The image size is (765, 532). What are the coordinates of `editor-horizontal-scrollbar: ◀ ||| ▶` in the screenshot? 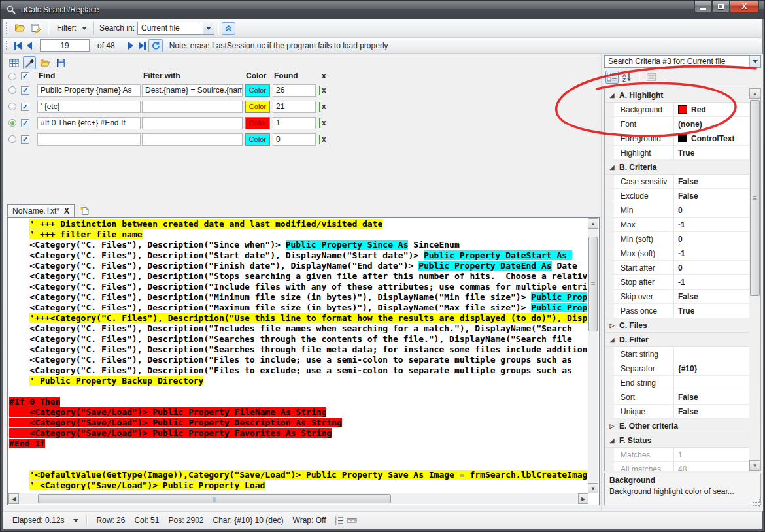 It's located at (298, 499).